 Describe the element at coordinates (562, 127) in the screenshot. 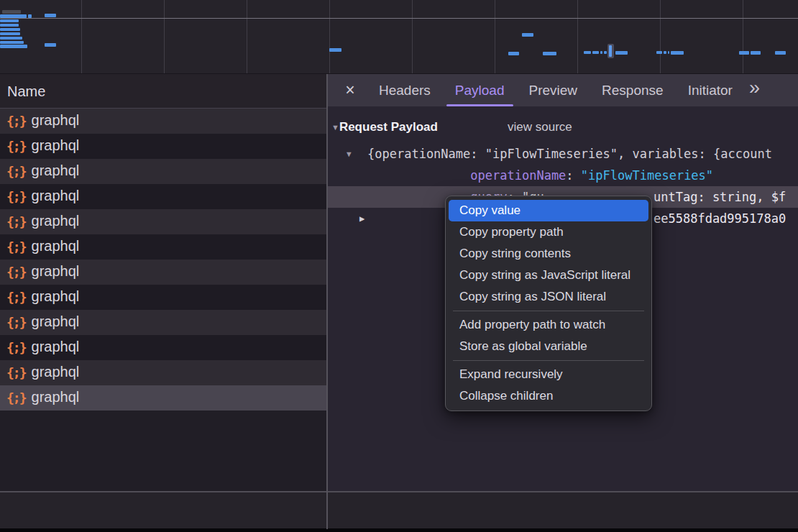

I see `request-payload-section-header: ▼ Request Payload view source` at that location.